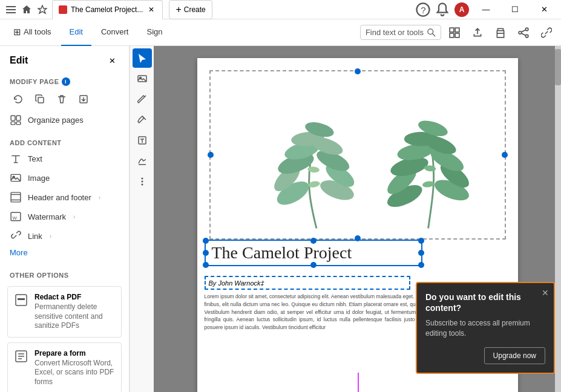  What do you see at coordinates (546, 33) in the screenshot?
I see `link-icon` at bounding box center [546, 33].